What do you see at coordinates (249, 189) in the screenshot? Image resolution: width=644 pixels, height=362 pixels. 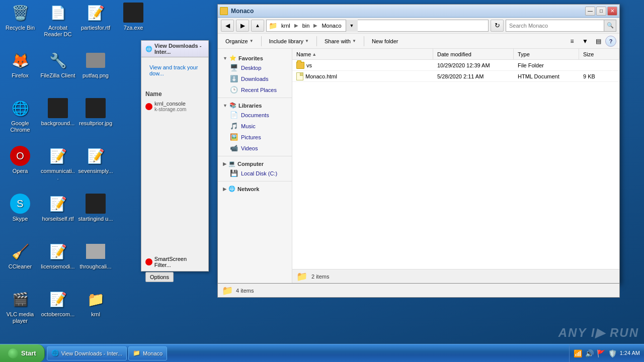 I see `network-label: Network` at bounding box center [249, 189].